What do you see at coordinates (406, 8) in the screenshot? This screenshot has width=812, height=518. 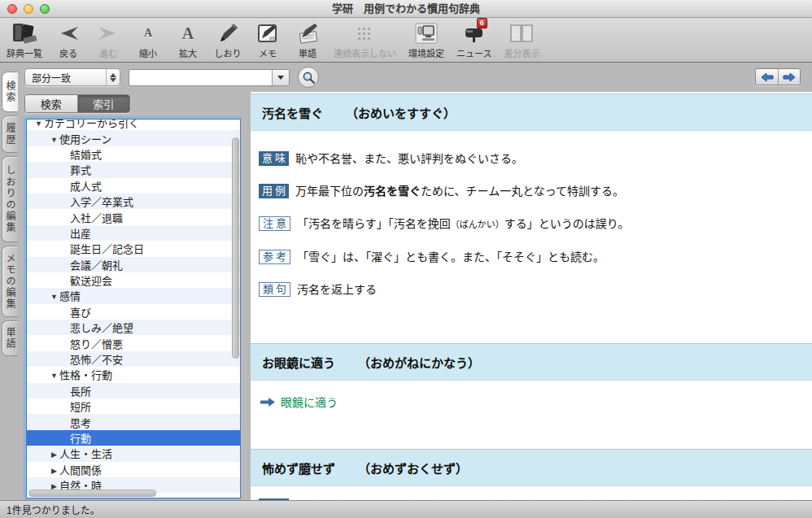 I see `window-title: 学研 用例でわかる慣用句辞典` at bounding box center [406, 8].